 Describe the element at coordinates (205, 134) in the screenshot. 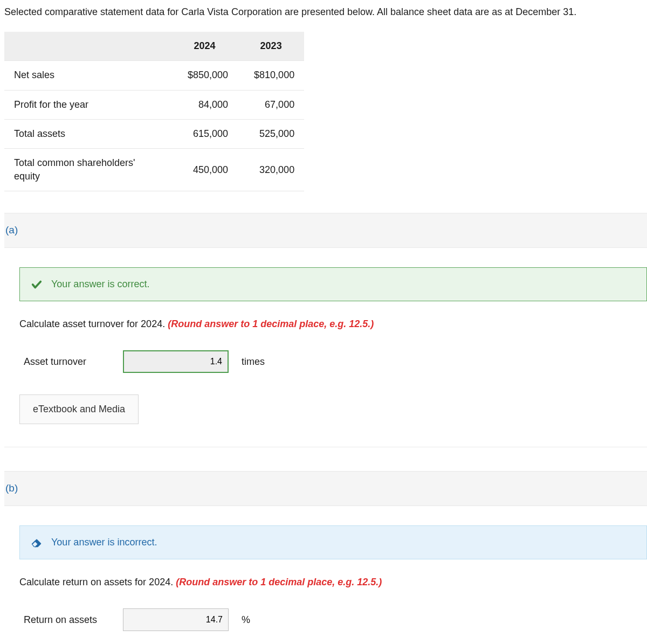

I see `cell-value: 615,000` at that location.